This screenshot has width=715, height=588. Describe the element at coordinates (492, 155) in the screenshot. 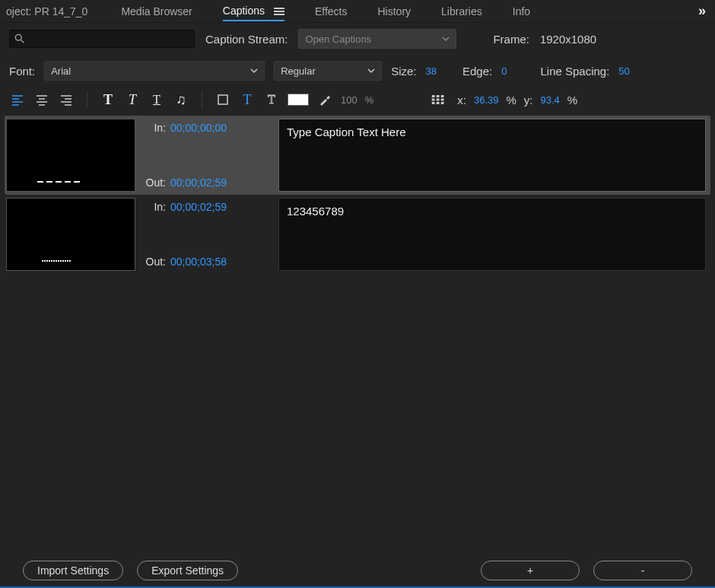

I see `caption-text-input: Type Caption Text Here` at that location.